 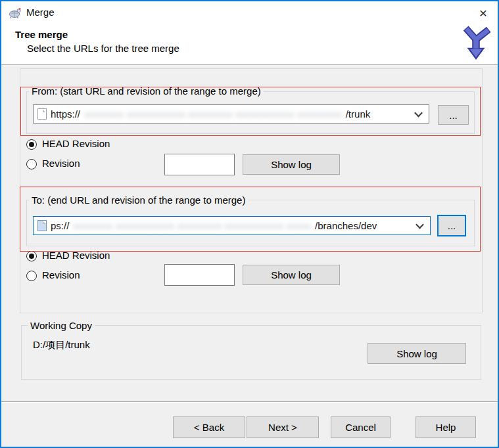 What do you see at coordinates (76, 255) in the screenshot?
I see `to-head-revision-label: HEAD Revision` at bounding box center [76, 255].